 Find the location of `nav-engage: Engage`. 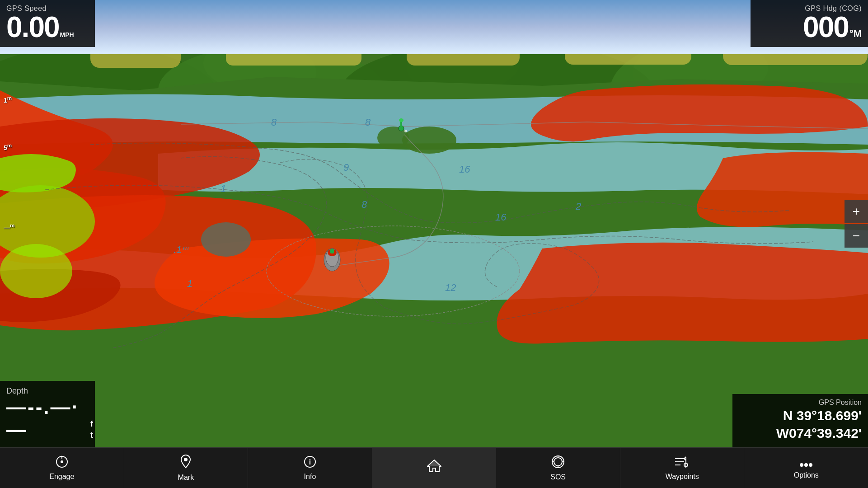

nav-engage: Engage is located at coordinates (62, 468).